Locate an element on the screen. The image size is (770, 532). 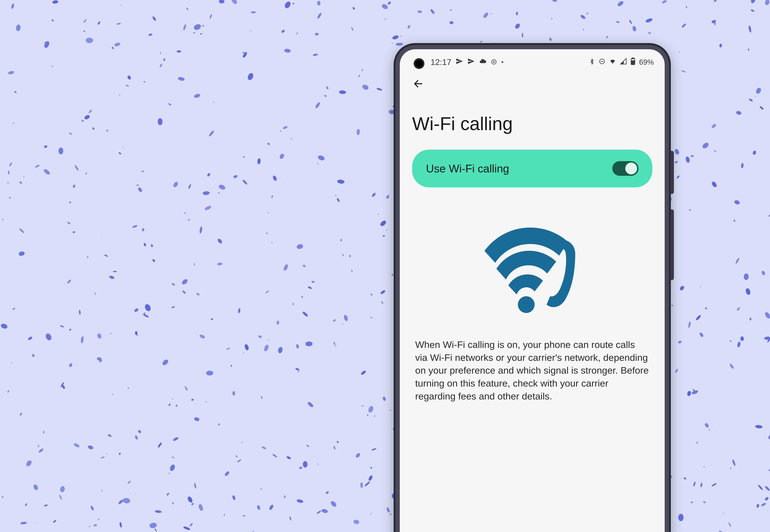
send-icon is located at coordinates (460, 62).